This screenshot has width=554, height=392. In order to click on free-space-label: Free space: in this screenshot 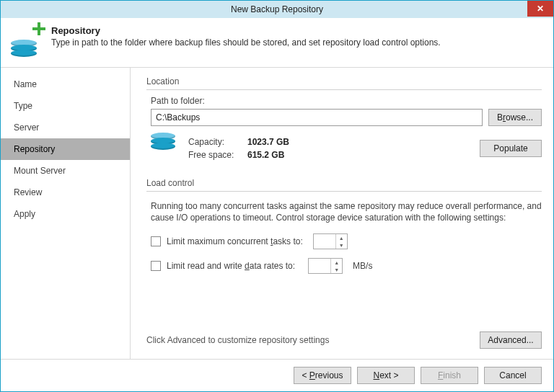, I will do `click(216, 155)`.